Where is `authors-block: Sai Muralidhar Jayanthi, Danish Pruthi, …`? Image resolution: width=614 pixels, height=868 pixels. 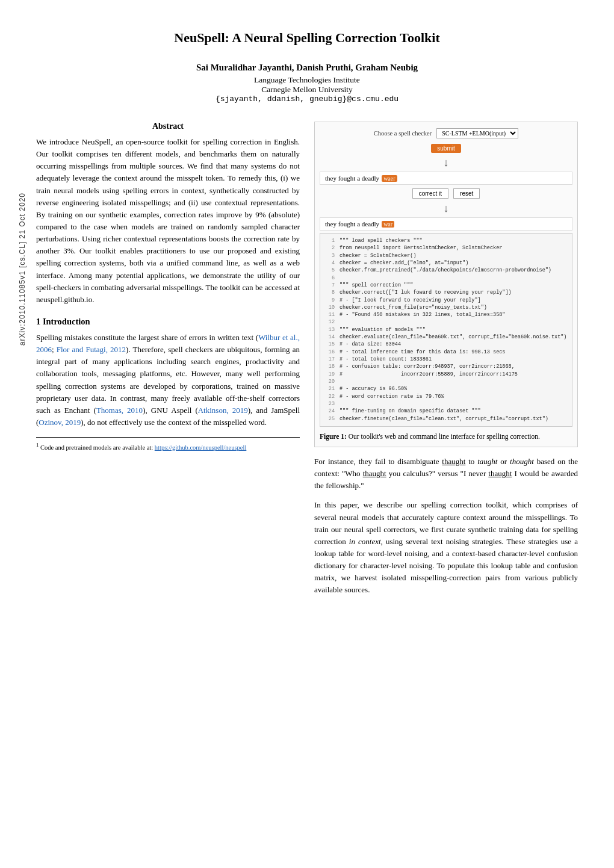
authors-block: Sai Muralidhar Jayanthi, Danish Pruthi, … is located at coordinates (307, 83).